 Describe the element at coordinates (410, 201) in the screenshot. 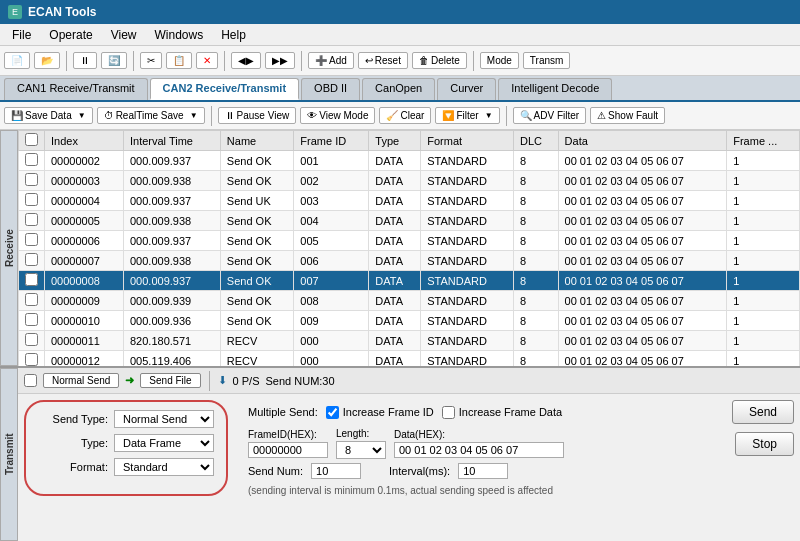

I see `table-row: 00000004 000.009.937 Send UK 003 DATA ST…` at that location.